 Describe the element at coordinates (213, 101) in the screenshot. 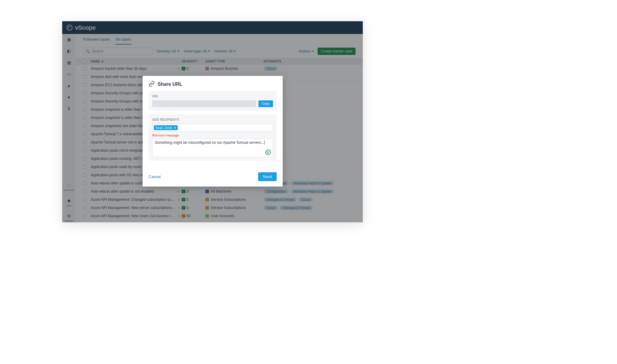

I see `url-section: URL Copy` at that location.